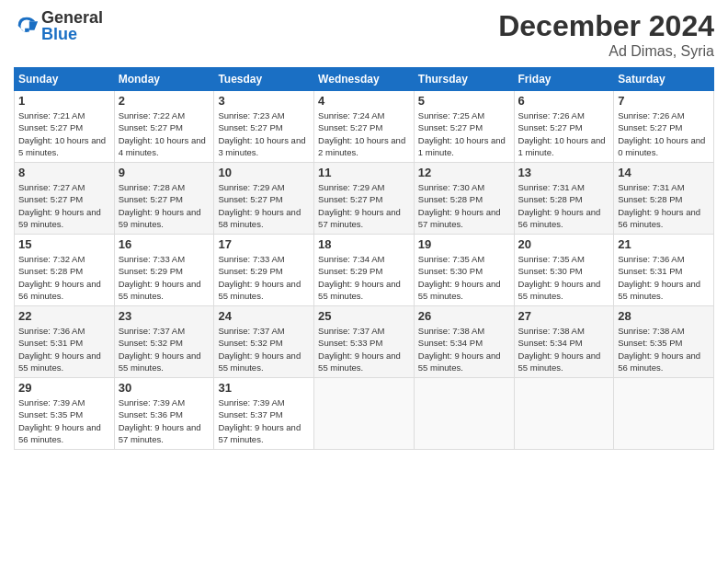  I want to click on day-number: 19, so click(464, 245).